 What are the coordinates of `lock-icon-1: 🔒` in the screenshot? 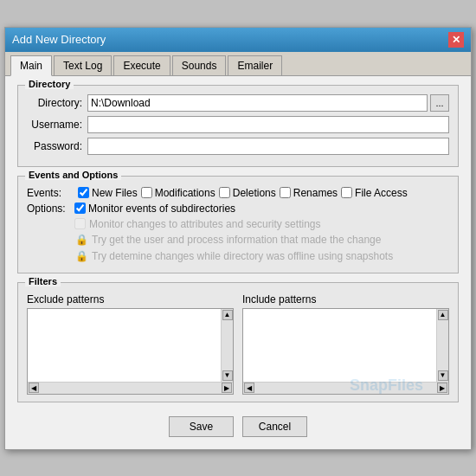 It's located at (81, 240).